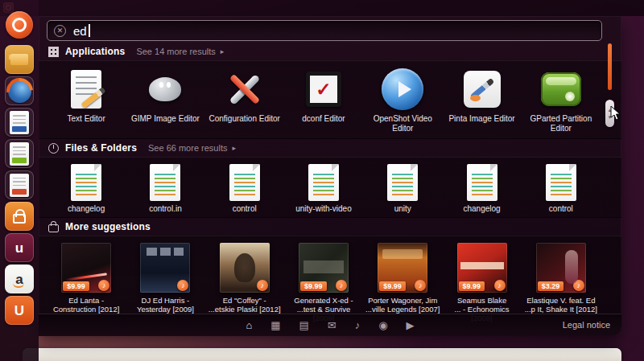 This screenshot has width=644, height=361. What do you see at coordinates (165, 188) in the screenshot?
I see `file-result: control.in` at bounding box center [165, 188].